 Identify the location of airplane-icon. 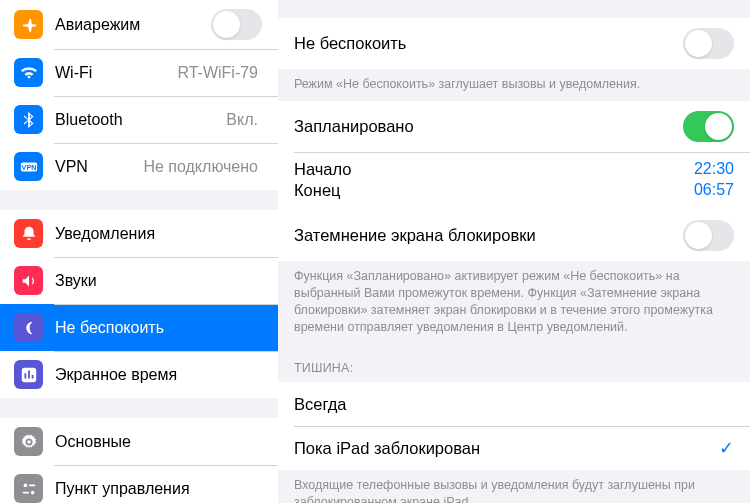
(28, 24).